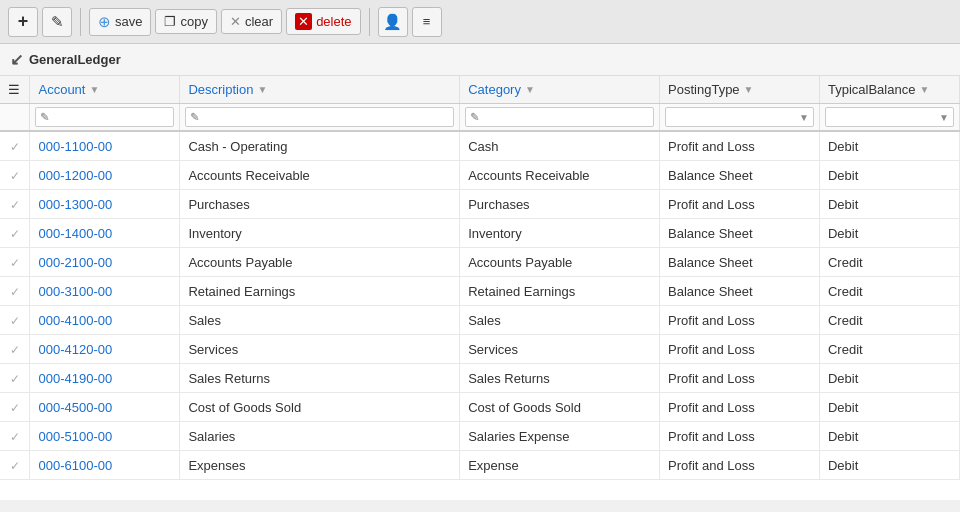 The height and width of the screenshot is (512, 960). I want to click on account-cell: 000-1300-00, so click(105, 204).